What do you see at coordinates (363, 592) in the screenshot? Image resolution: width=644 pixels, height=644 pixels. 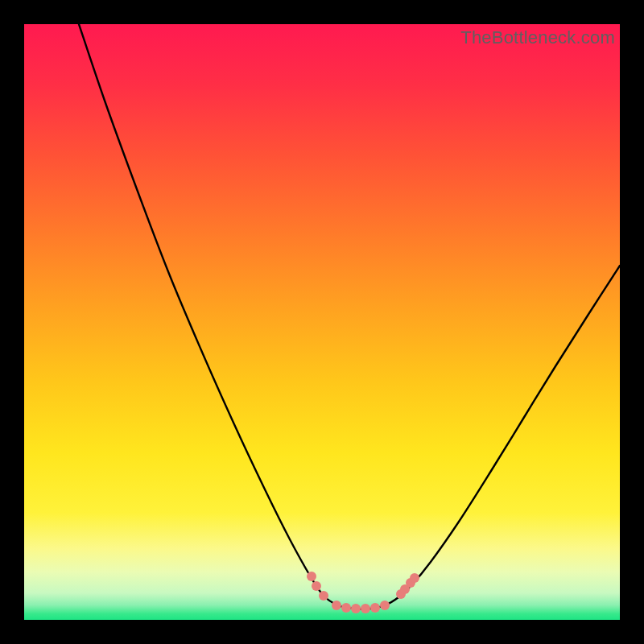 I see `highlight-markers` at bounding box center [363, 592].